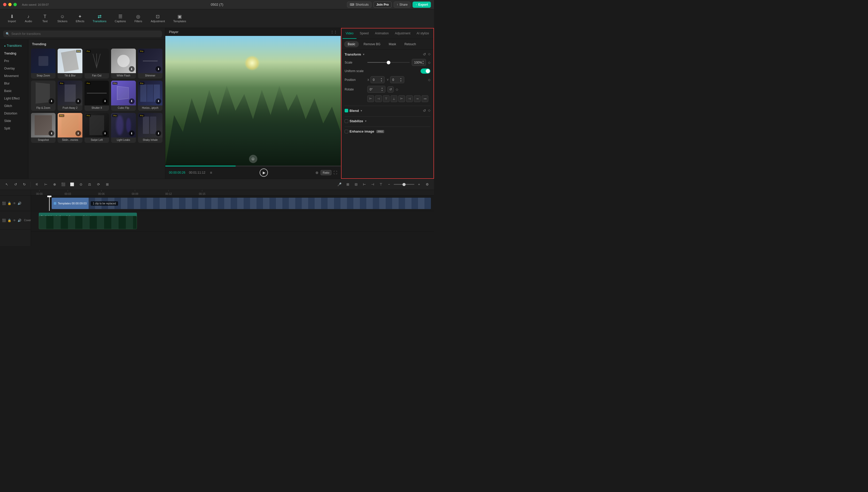  What do you see at coordinates (43, 64) in the screenshot?
I see `transition-card-snap-zoom: Snap Zoom` at bounding box center [43, 64].